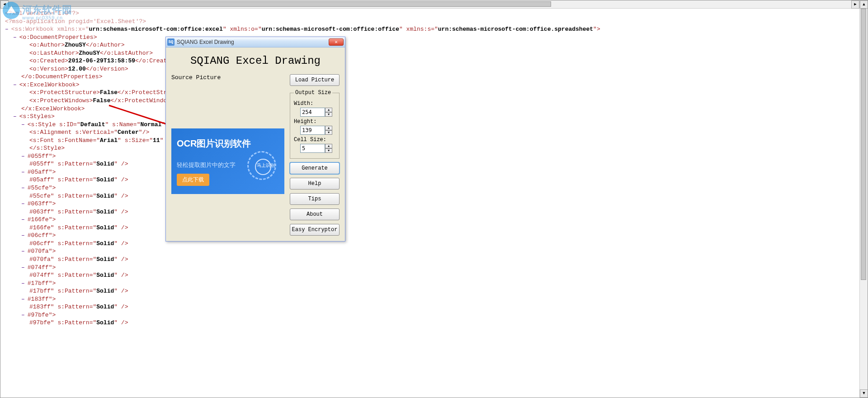  What do you see at coordinates (864, 5) in the screenshot?
I see `scroll-up-icon: ▲` at bounding box center [864, 5].